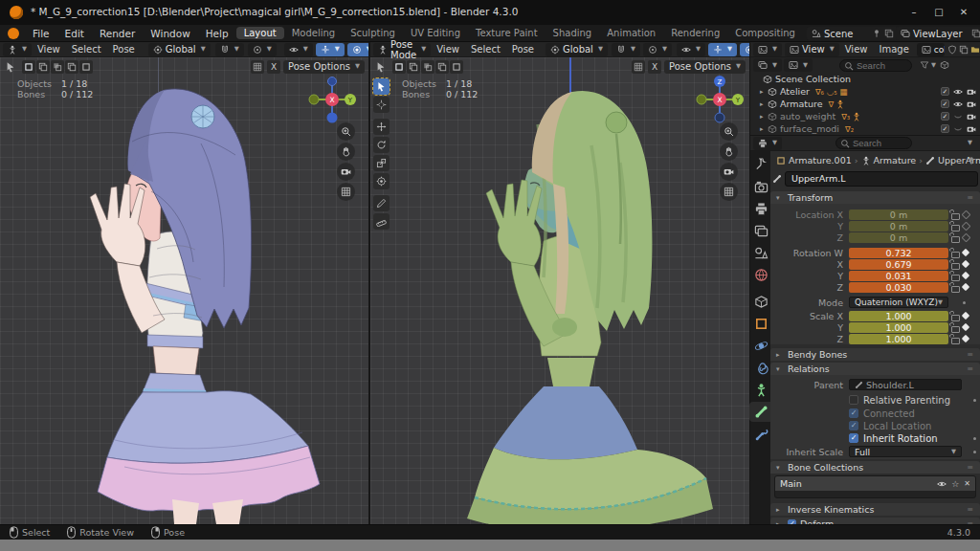  I want to click on parent-field: Shoulder.L, so click(905, 385).